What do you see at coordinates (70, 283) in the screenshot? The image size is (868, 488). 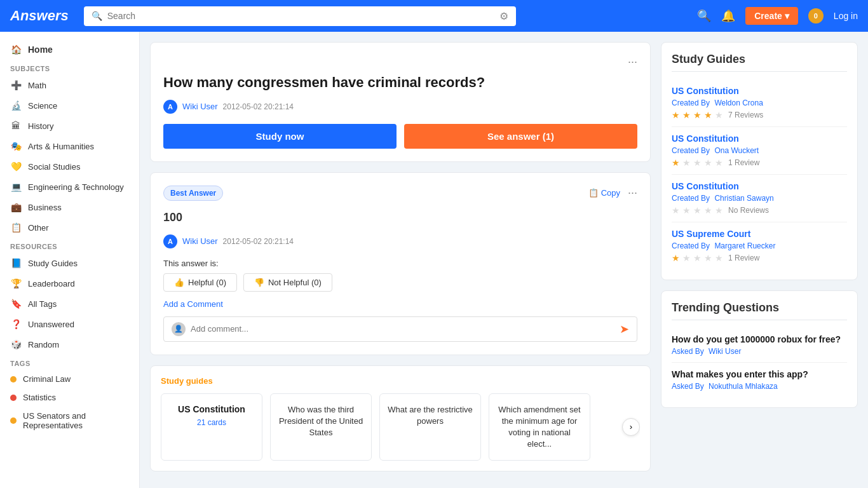 I see `sidebar-item-leaderboard: 🏆 Leaderboard` at bounding box center [70, 283].